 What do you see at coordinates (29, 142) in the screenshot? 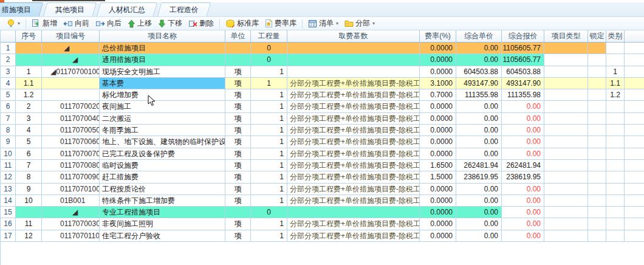
I see `cell-seq: 5` at bounding box center [29, 142].